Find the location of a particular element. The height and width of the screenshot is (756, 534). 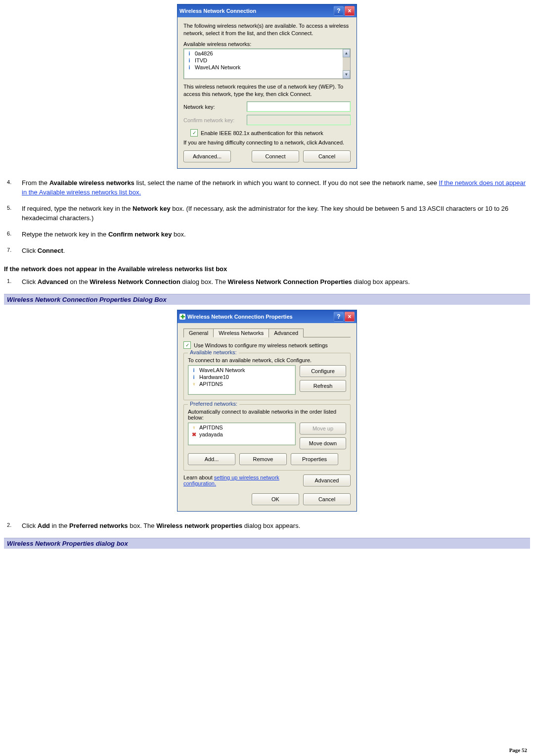

network-key-row: Network key: is located at coordinates (267, 107).